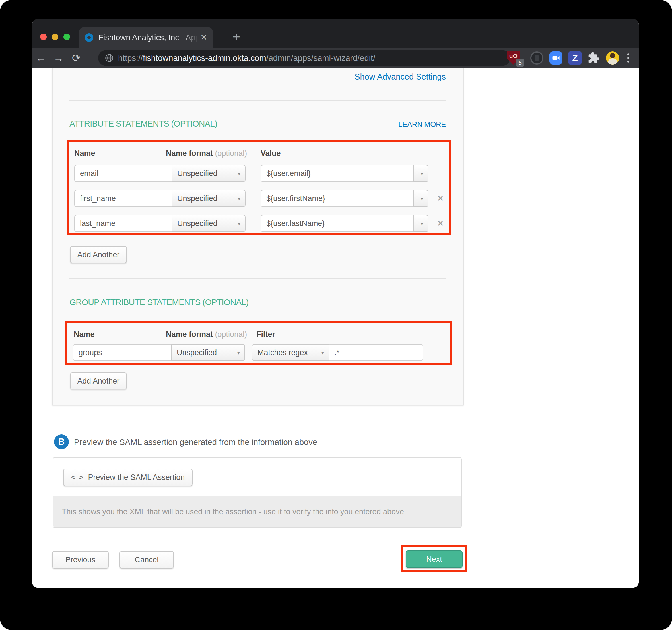  What do you see at coordinates (569, 58) in the screenshot?
I see `extensions-area: uO 5 Z` at bounding box center [569, 58].